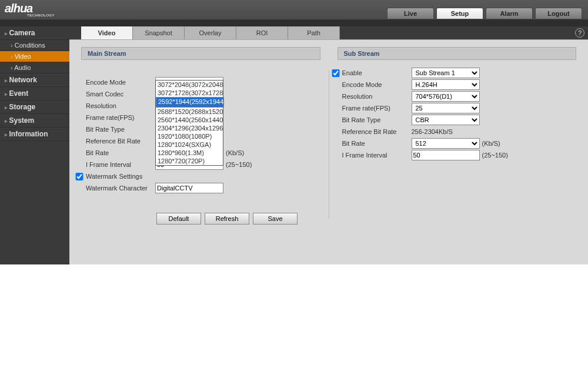  What do you see at coordinates (580, 33) in the screenshot?
I see `help-icon: ?` at bounding box center [580, 33].